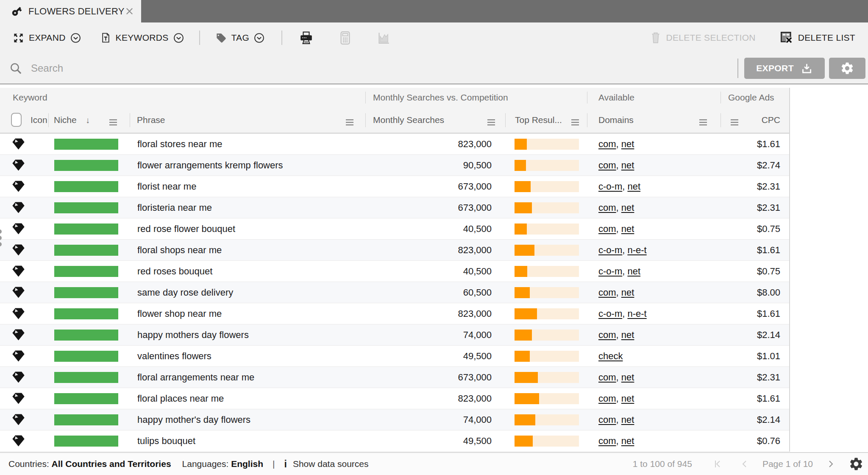  What do you see at coordinates (826, 38) in the screenshot?
I see `delete-list-label: DELETE LIST` at bounding box center [826, 38].